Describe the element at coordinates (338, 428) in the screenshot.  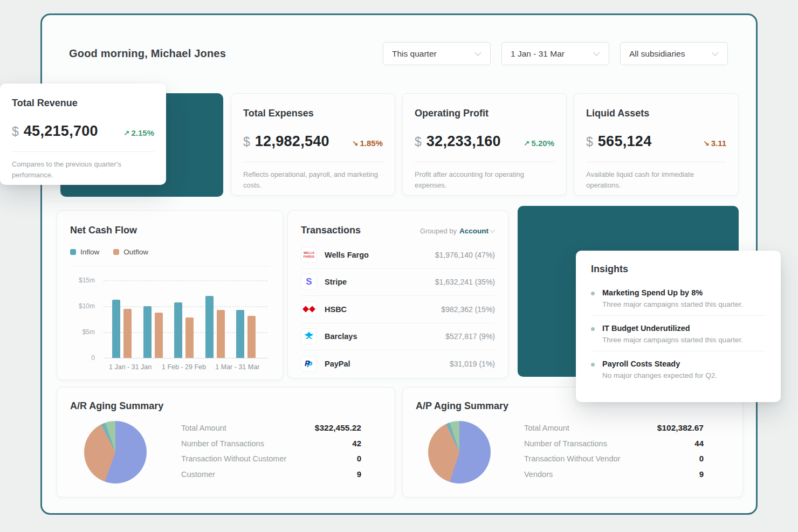
I see `stat-value: $322,455.22` at that location.